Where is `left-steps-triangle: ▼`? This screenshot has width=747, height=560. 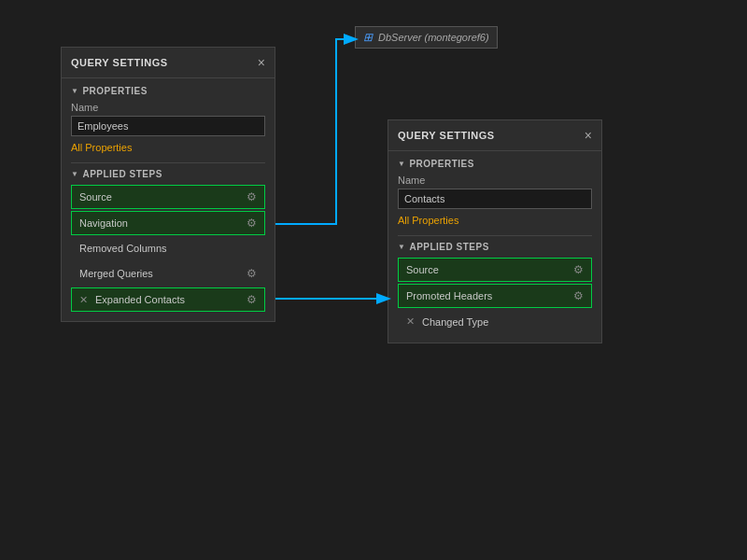 left-steps-triangle: ▼ is located at coordinates (75, 174).